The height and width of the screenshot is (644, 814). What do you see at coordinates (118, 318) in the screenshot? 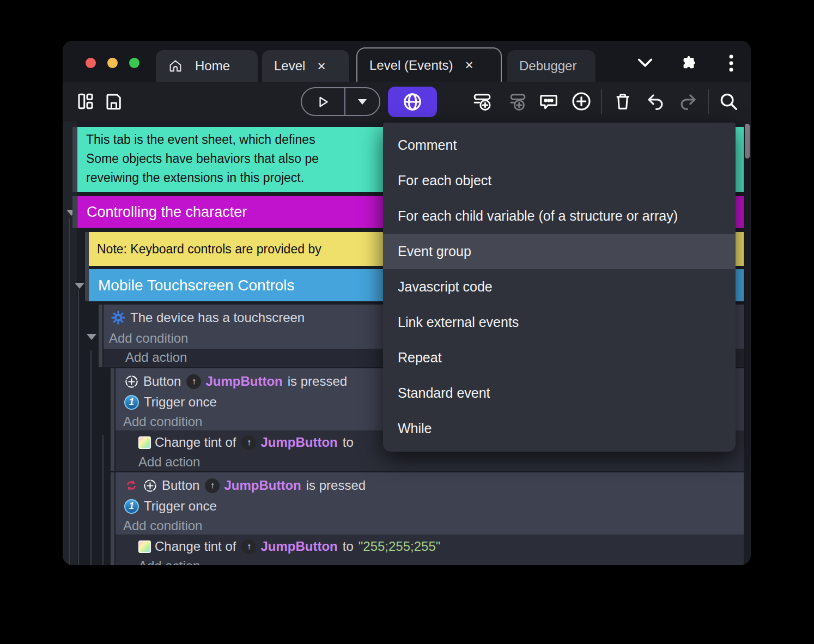
I see `gear-icon` at bounding box center [118, 318].